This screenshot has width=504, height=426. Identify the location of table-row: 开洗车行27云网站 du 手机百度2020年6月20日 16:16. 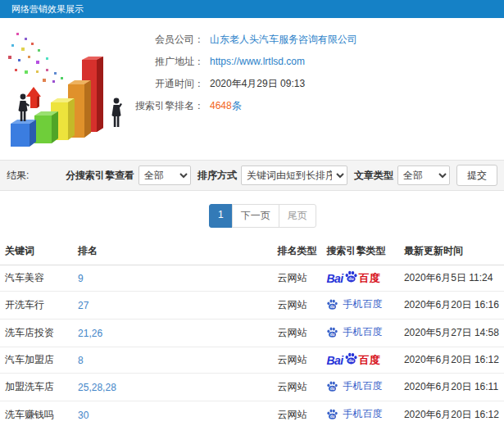
(252, 306).